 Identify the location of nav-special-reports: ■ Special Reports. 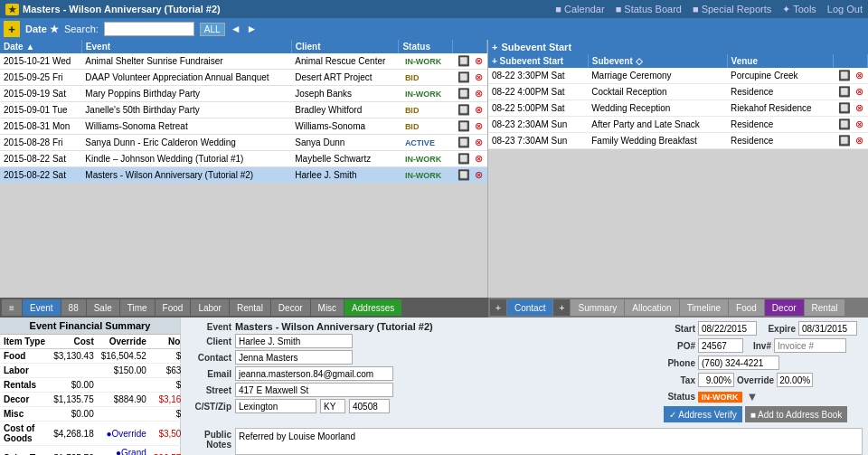
(732, 9).